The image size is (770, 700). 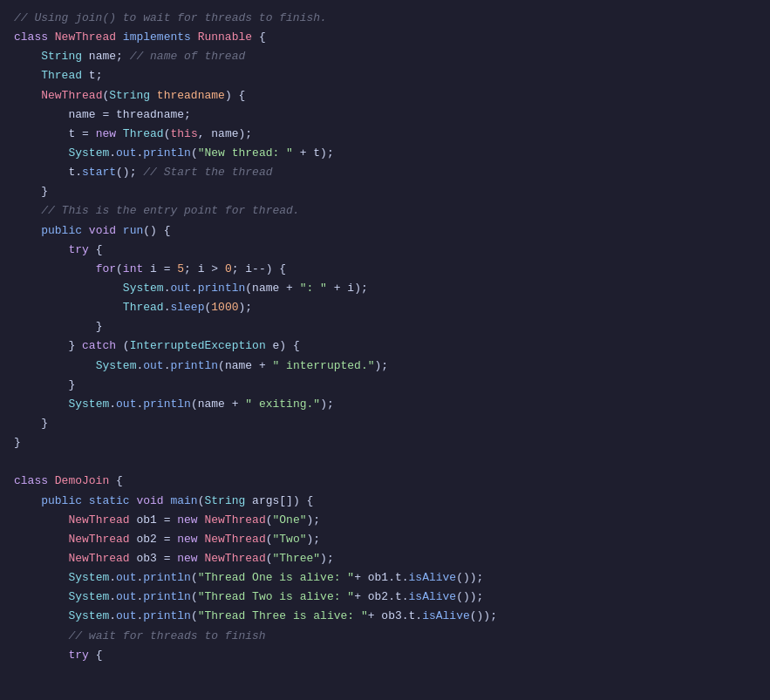 I want to click on paren-9: ();, so click(x=129, y=173).